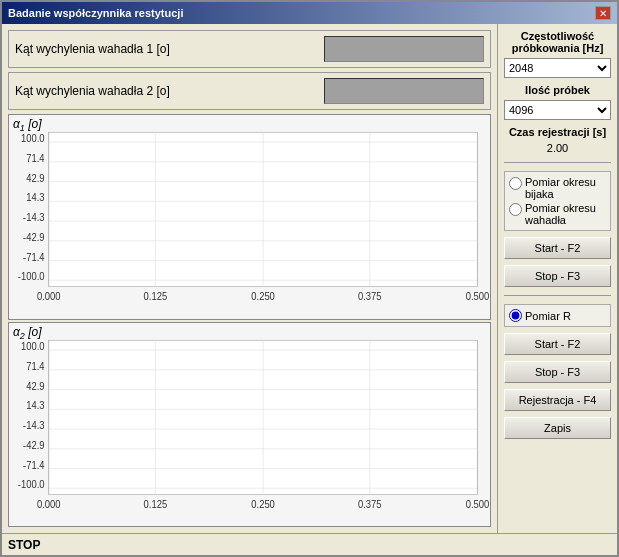 This screenshot has height=557, width=619. I want to click on time-value: 2.00, so click(558, 148).